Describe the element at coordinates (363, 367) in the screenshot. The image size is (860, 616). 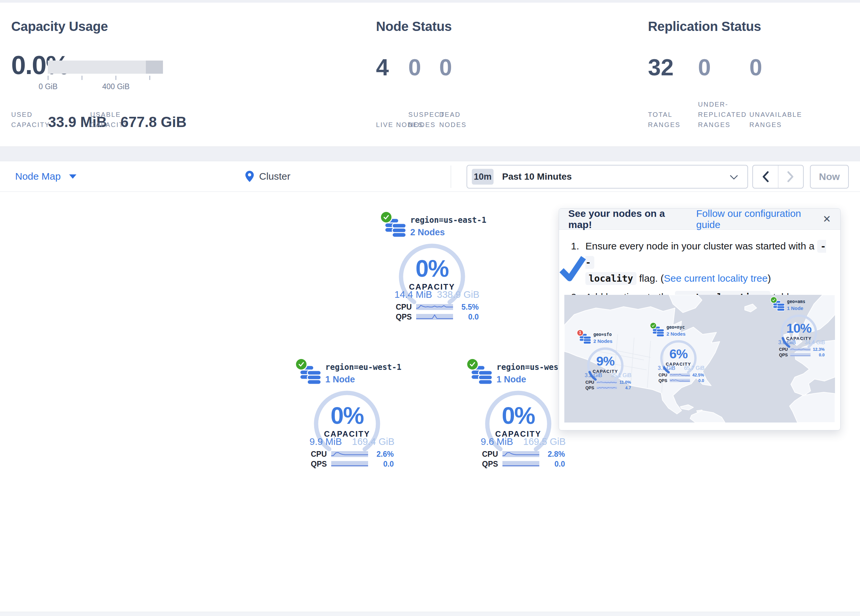
I see `locality-name: region=eu-west-1` at that location.